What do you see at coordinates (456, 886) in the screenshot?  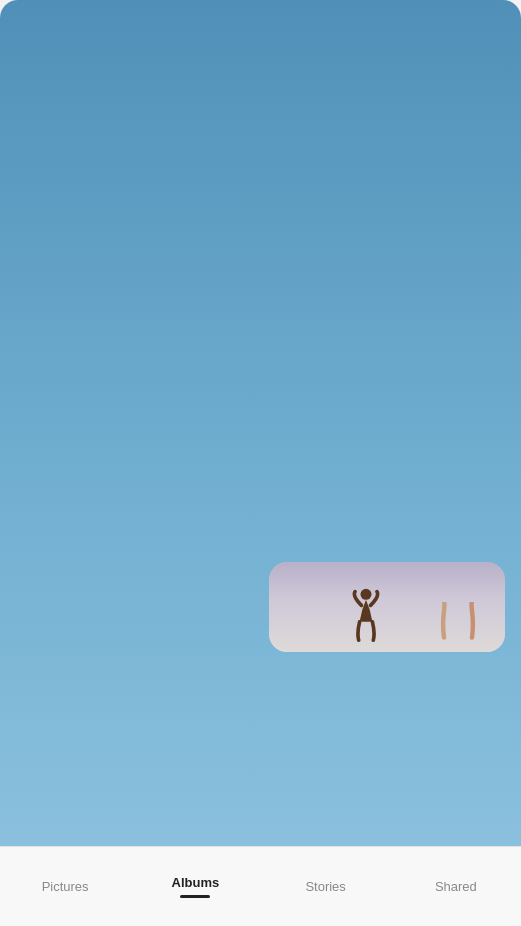 I see `nav-shared: Shared` at bounding box center [456, 886].